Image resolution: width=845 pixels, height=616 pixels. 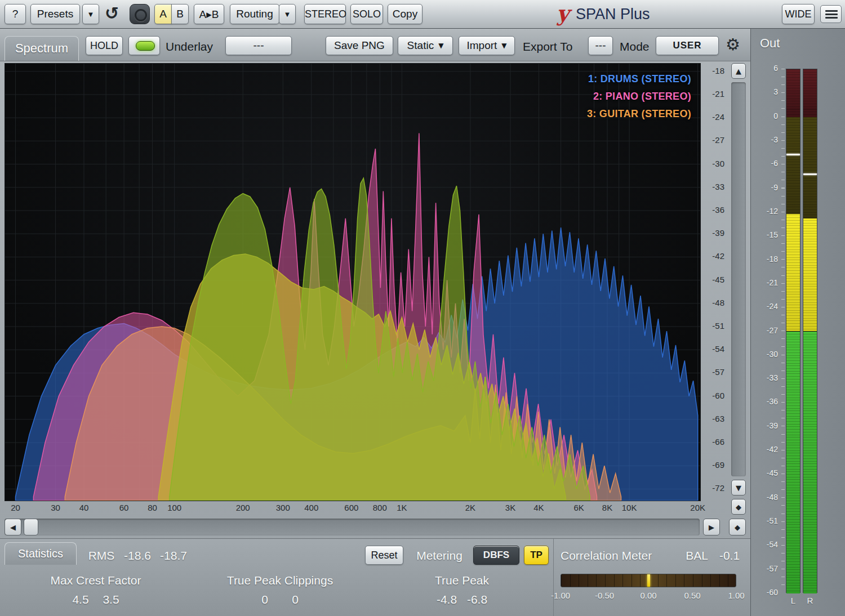 What do you see at coordinates (687, 46) in the screenshot?
I see `mode-select: USER` at bounding box center [687, 46].